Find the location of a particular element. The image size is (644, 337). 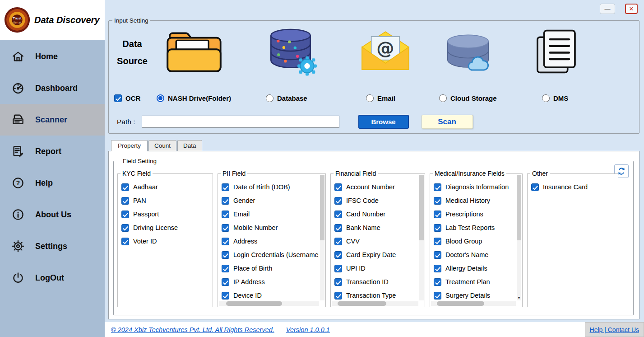

sidebar-item-scanner: Scanner is located at coordinates (52, 120).